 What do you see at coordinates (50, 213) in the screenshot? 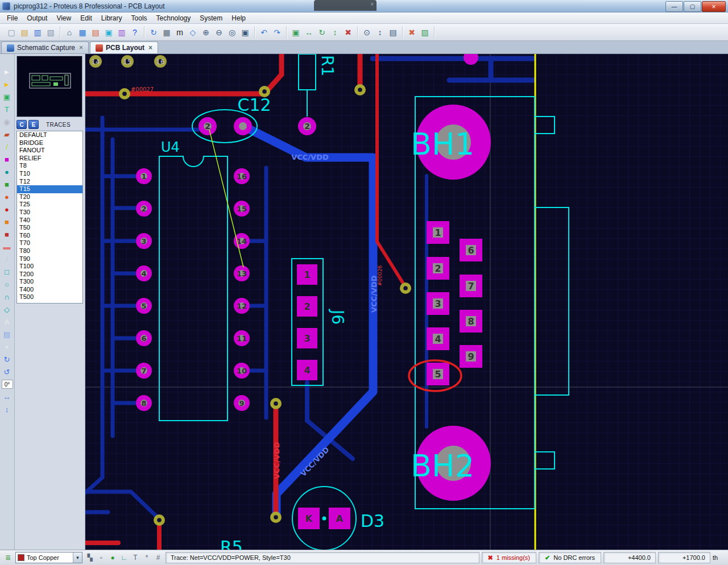
I see `trace-style-item: T30` at bounding box center [50, 213].